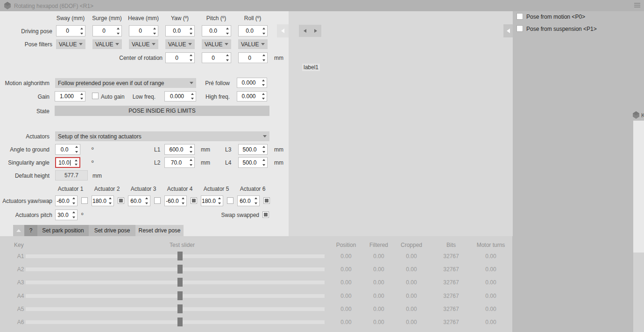 This screenshot has width=644, height=332. Describe the element at coordinates (64, 163) in the screenshot. I see `singularity-angle-value: 10.0` at that location.